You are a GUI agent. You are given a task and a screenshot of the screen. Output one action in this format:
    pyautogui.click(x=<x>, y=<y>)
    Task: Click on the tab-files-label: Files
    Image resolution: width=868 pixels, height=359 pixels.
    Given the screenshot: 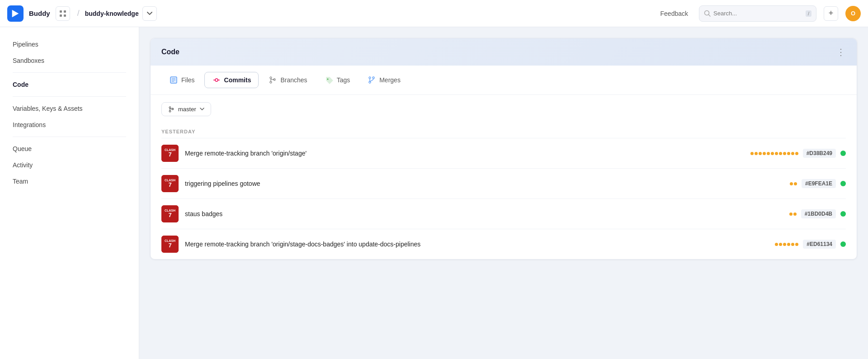 What is the action you would take?
    pyautogui.click(x=188, y=80)
    